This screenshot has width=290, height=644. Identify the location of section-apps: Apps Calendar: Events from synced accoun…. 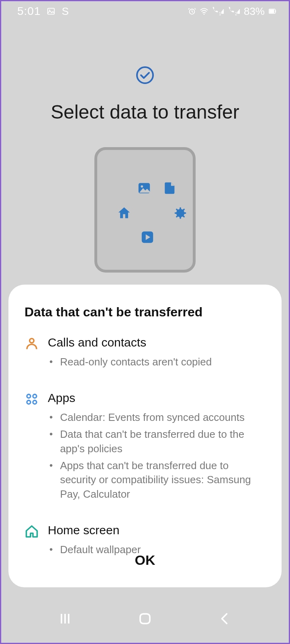
(145, 448).